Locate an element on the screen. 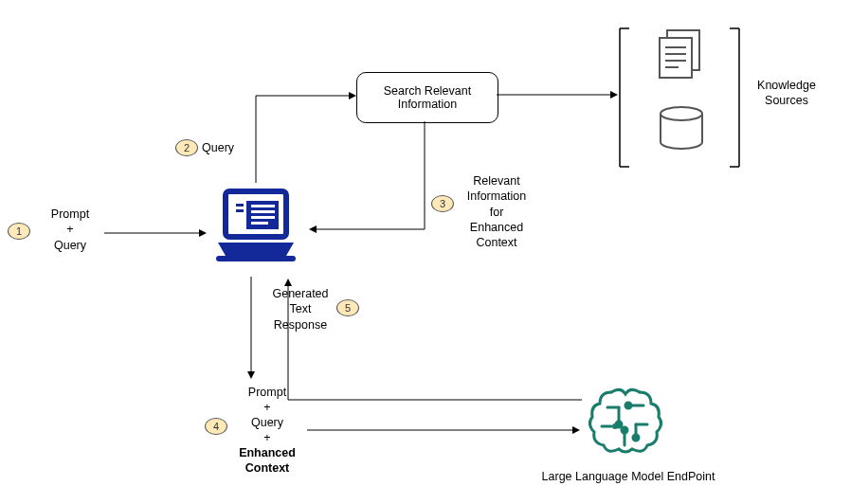 This screenshot has width=851, height=504. step-1-label: Prompt + Query is located at coordinates (70, 229).